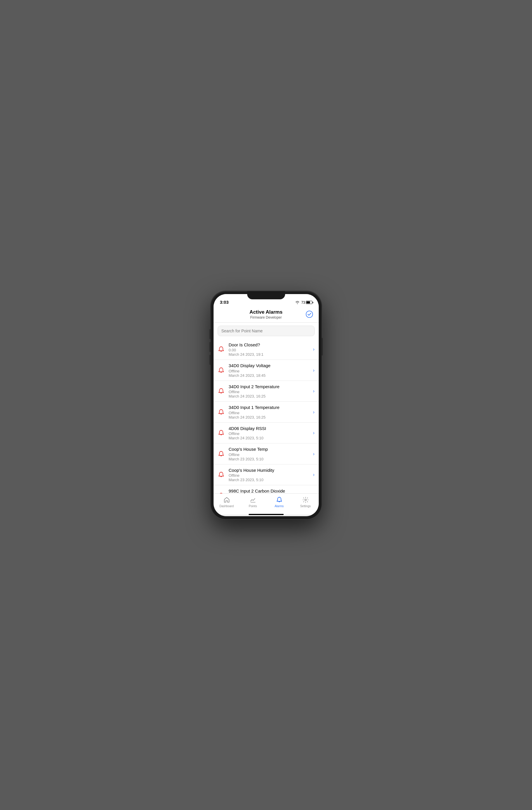 The width and height of the screenshot is (532, 810). What do you see at coordinates (270, 350) in the screenshot?
I see `alarm-content: Door Is Closed? 0.00 March 24 2023, 19:1` at bounding box center [270, 350].